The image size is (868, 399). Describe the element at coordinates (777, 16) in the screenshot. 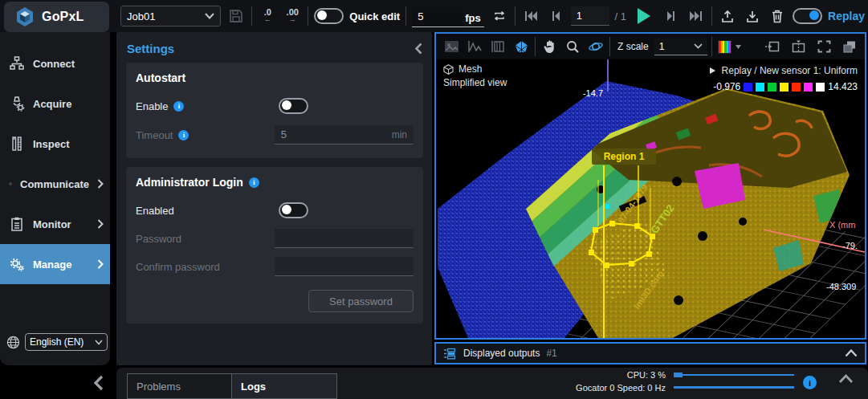

I see `delete-button` at that location.